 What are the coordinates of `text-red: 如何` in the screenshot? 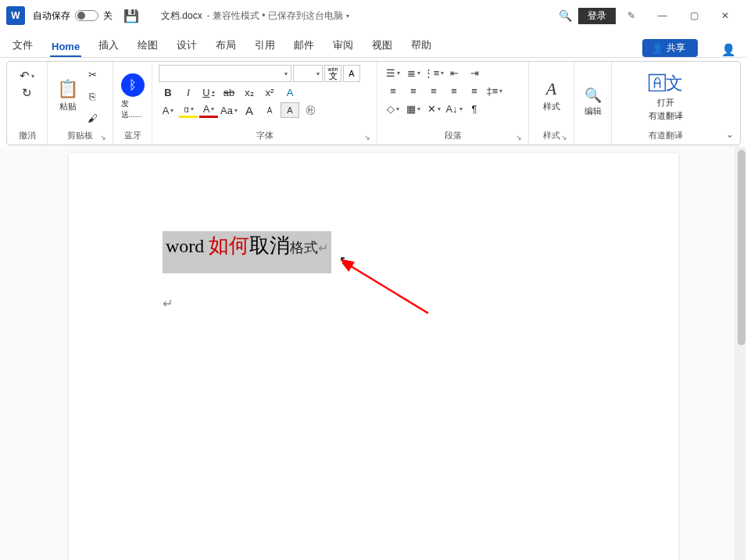 It's located at (229, 245).